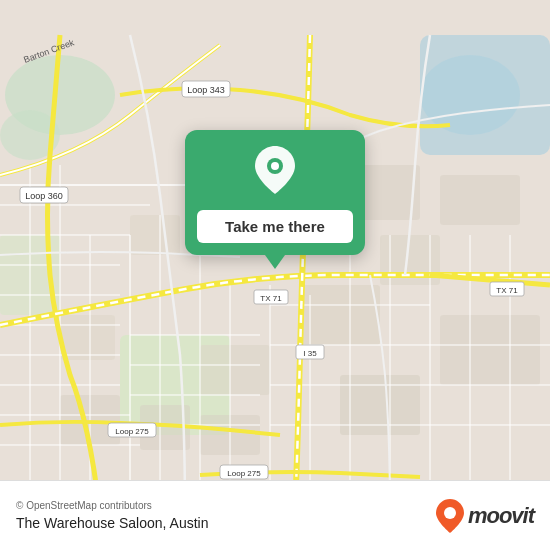 The height and width of the screenshot is (550, 550). What do you see at coordinates (206, 90) in the screenshot?
I see `svg-text: Loop 343` at bounding box center [206, 90].